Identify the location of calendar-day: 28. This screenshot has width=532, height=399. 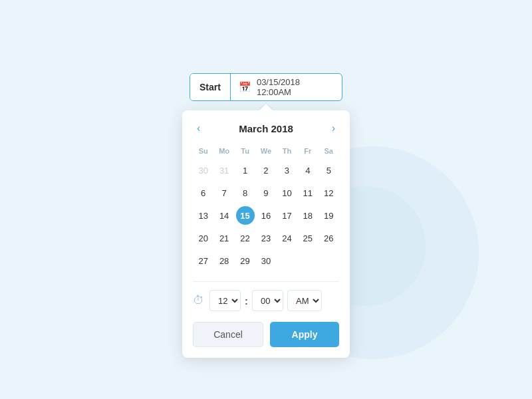
(224, 261).